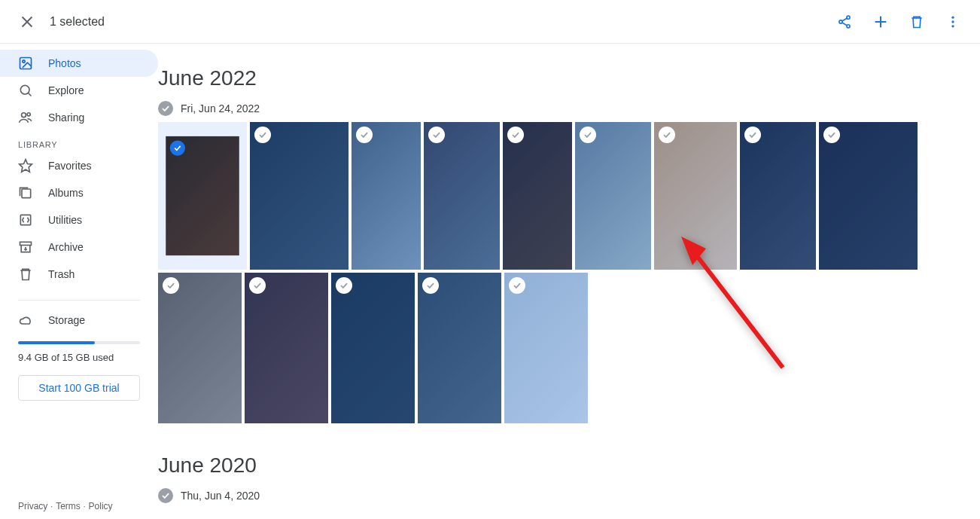  I want to click on sidebar-item-albums: Albums, so click(79, 193).